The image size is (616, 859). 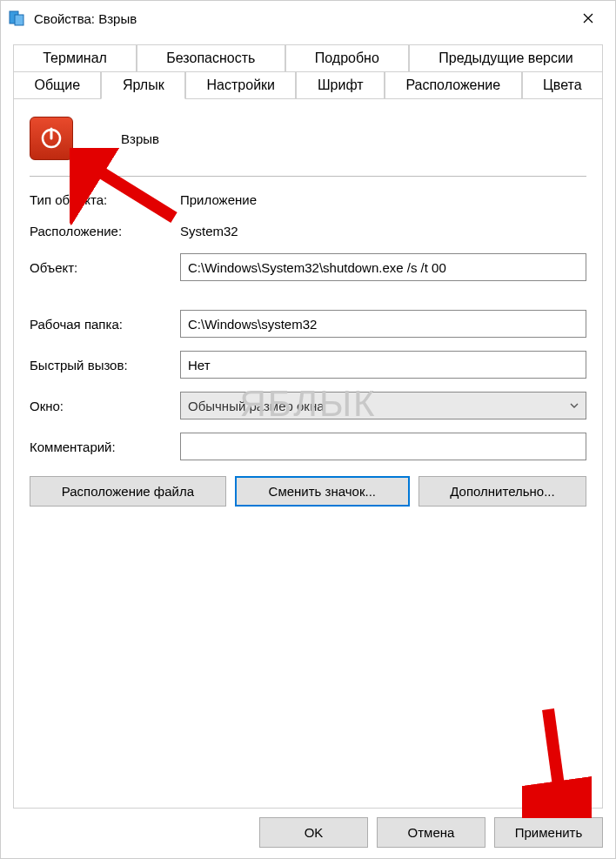 I want to click on open-location-button: Расположение файла, so click(x=128, y=491).